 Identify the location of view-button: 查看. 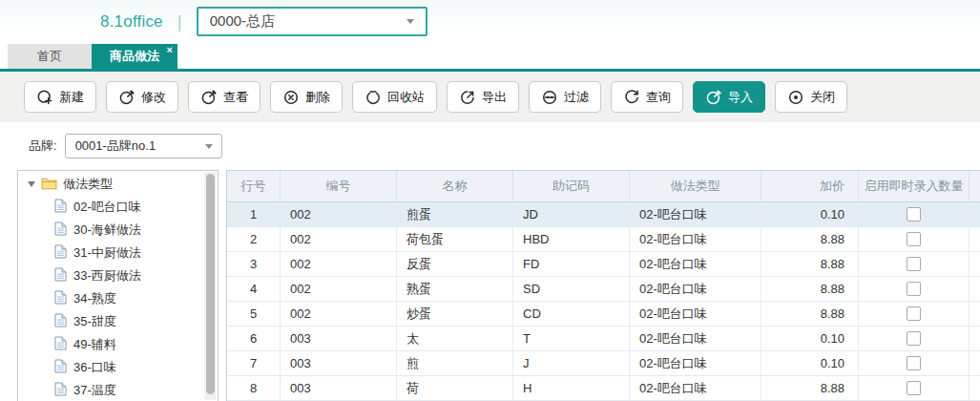
(224, 97).